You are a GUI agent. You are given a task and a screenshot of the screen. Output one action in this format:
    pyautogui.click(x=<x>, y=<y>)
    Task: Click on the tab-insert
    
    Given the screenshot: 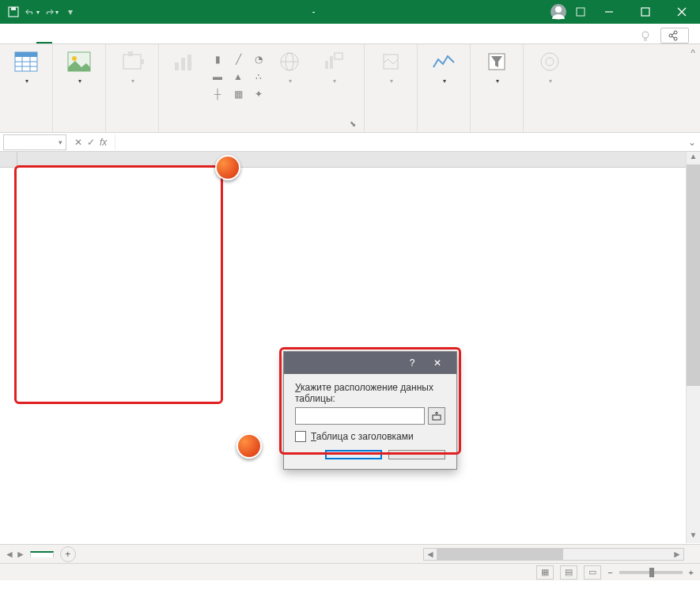 What is the action you would take?
    pyautogui.click(x=44, y=40)
    